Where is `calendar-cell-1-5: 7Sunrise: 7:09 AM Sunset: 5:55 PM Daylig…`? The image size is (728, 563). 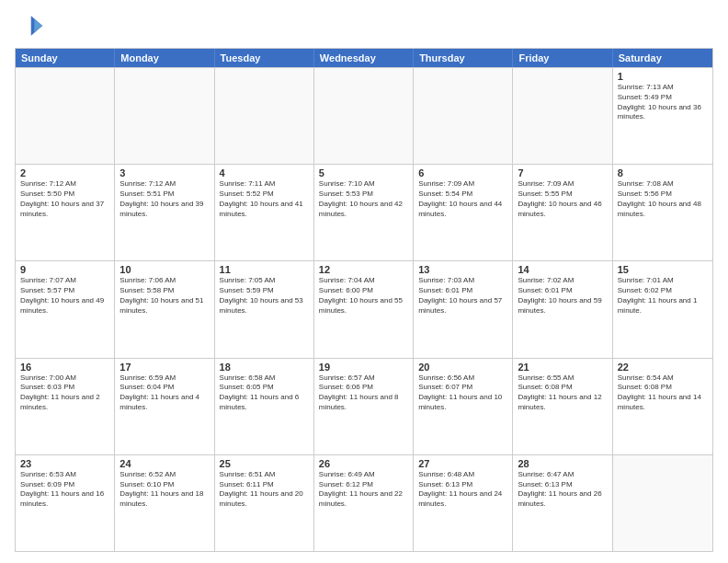
calendar-cell-1-5: 7Sunrise: 7:09 AM Sunset: 5:55 PM Daylig… is located at coordinates (563, 213).